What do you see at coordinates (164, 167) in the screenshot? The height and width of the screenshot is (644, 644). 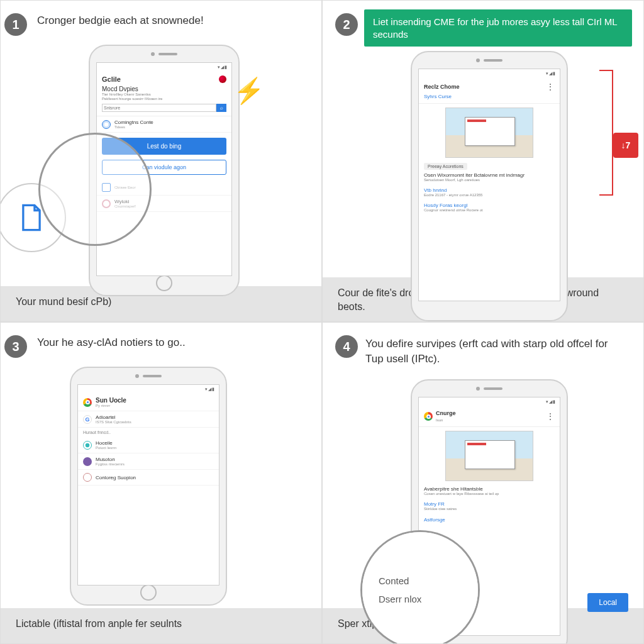 I see `secondary-cta-button: Can viodule agon` at bounding box center [164, 167].